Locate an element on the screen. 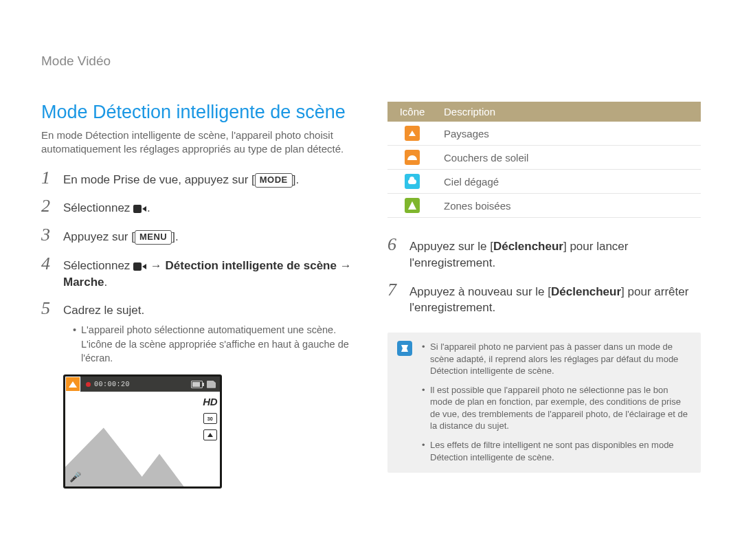 This screenshot has width=742, height=560. step-subitem: L'appareil photo sélectionne automatique… is located at coordinates (214, 344).